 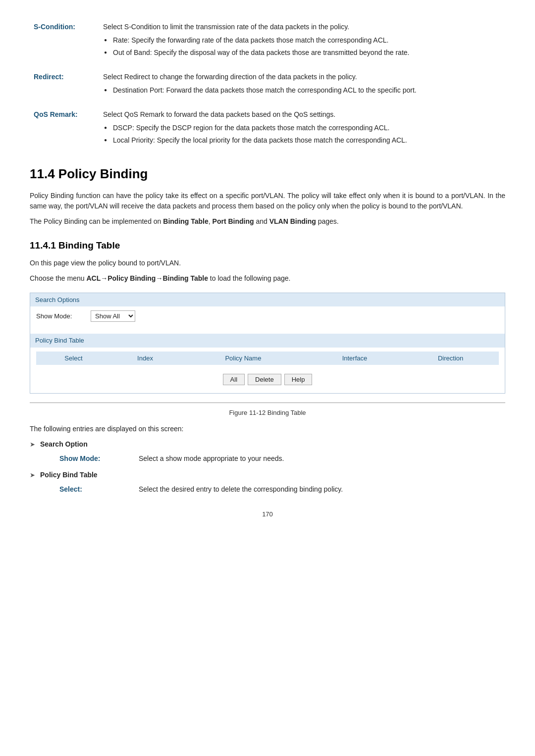 I want to click on policy-binding-intro-2: The Policy Binding can be implemented on…, so click(x=268, y=222).